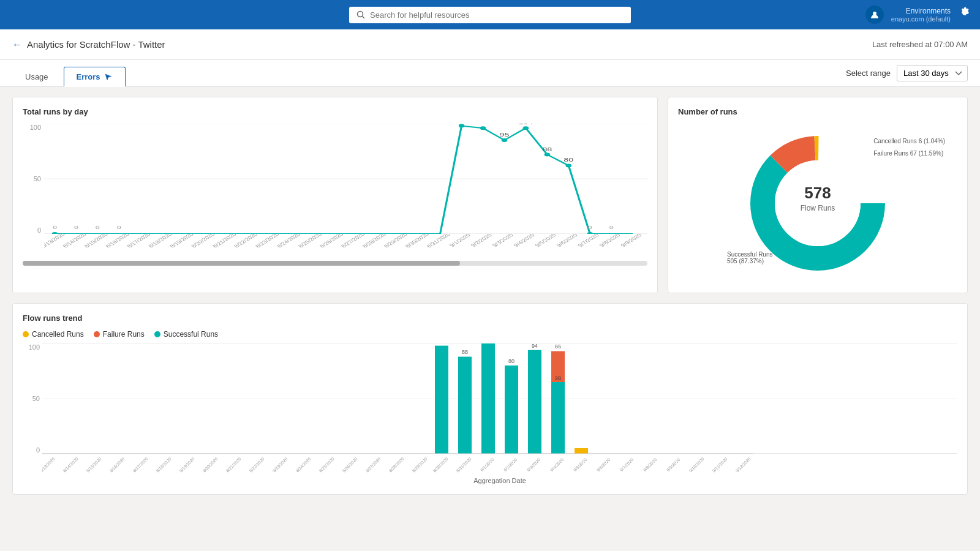  What do you see at coordinates (500, 481) in the screenshot?
I see `x-axis-title: Aggregation Date` at bounding box center [500, 481].